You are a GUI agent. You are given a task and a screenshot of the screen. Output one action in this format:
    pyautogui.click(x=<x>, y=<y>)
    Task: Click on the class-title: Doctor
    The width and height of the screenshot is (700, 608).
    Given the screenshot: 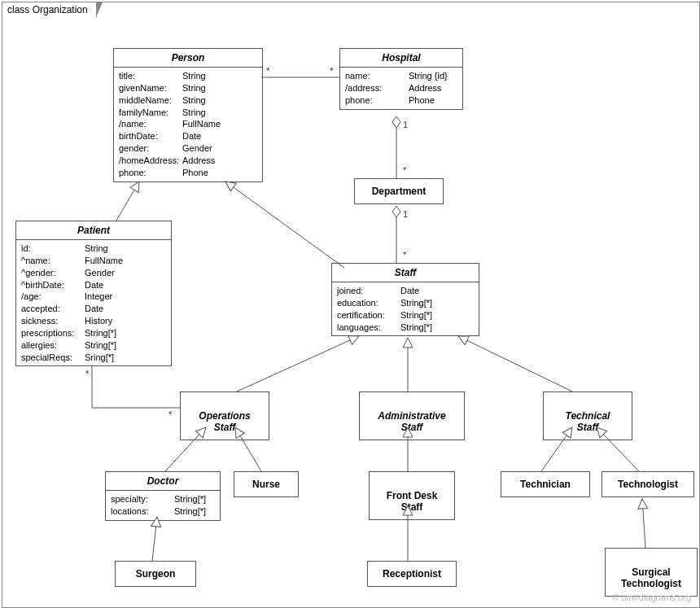 What is the action you would take?
    pyautogui.click(x=163, y=482)
    